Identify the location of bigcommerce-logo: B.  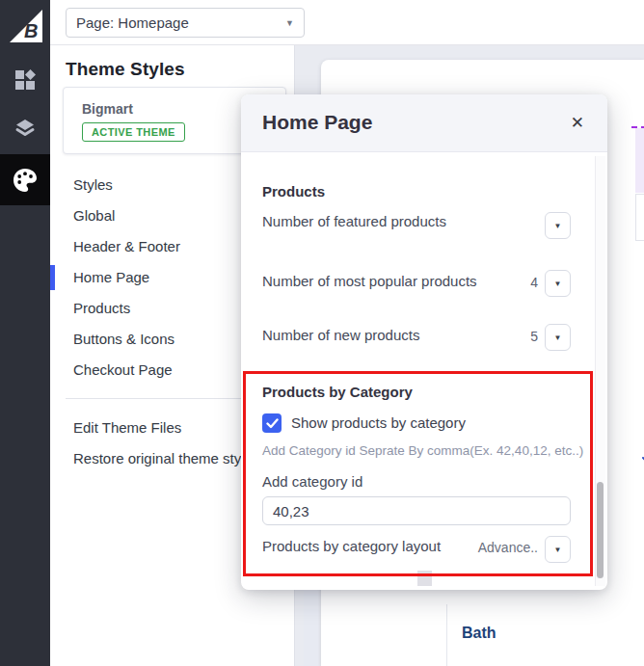
(26, 26).